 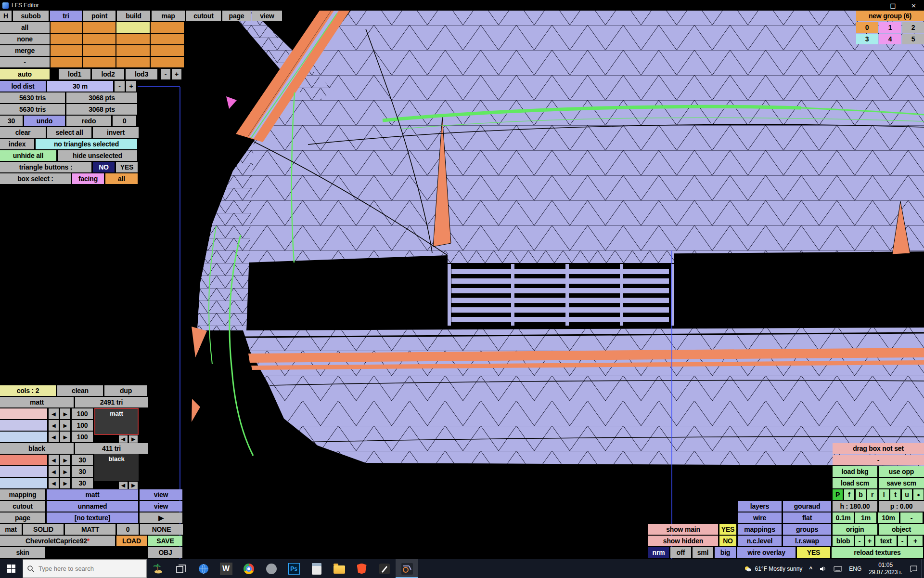 I want to click on material-name: matt, so click(x=37, y=402).